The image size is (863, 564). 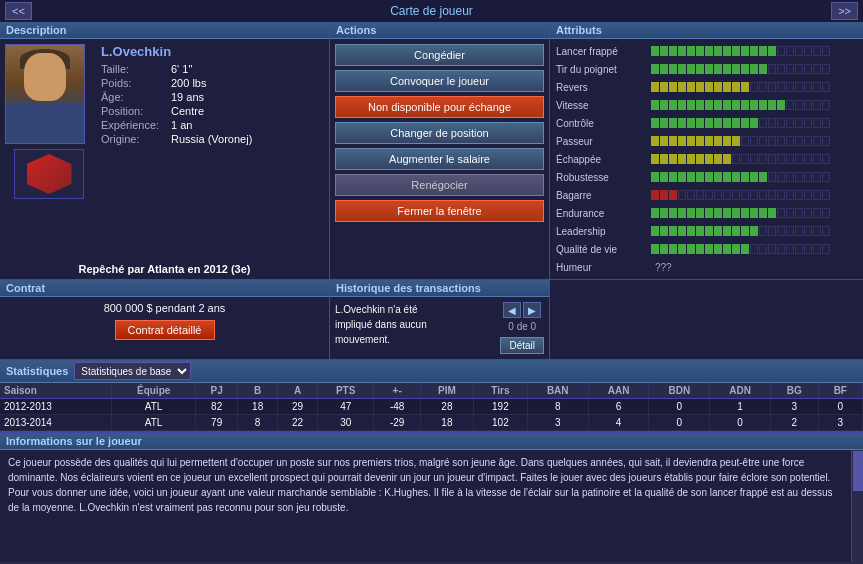 What do you see at coordinates (522, 326) in the screenshot?
I see `hist-page: 0 de 0` at bounding box center [522, 326].